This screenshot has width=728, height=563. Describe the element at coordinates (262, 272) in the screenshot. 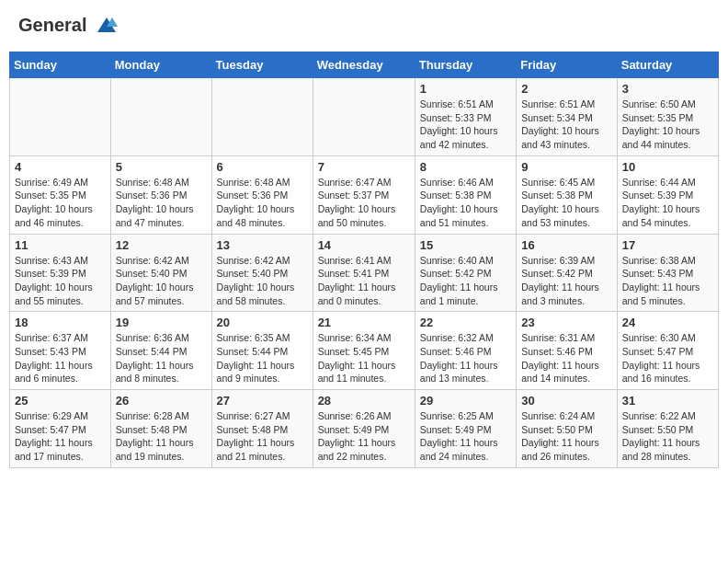

I see `calendar-cell: 13Sunrise: 6:42 AM Sunset: 5:40 PM Dayli…` at that location.